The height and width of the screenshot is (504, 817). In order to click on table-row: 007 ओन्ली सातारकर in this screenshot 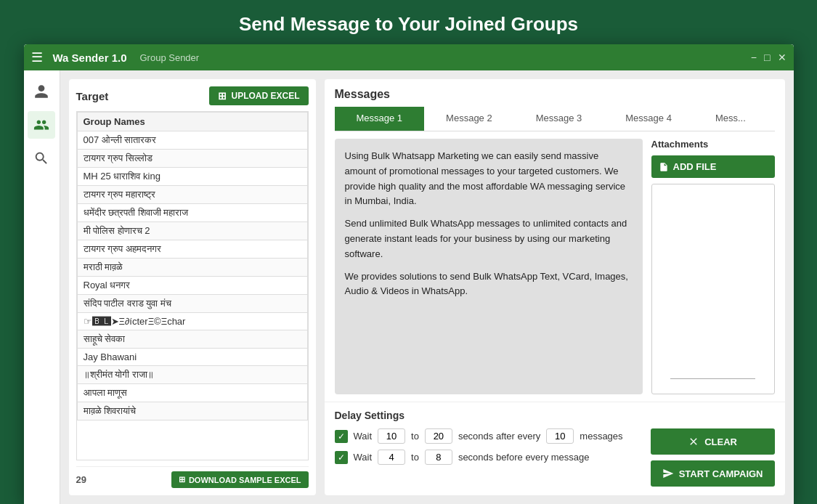, I will do `click(192, 141)`.